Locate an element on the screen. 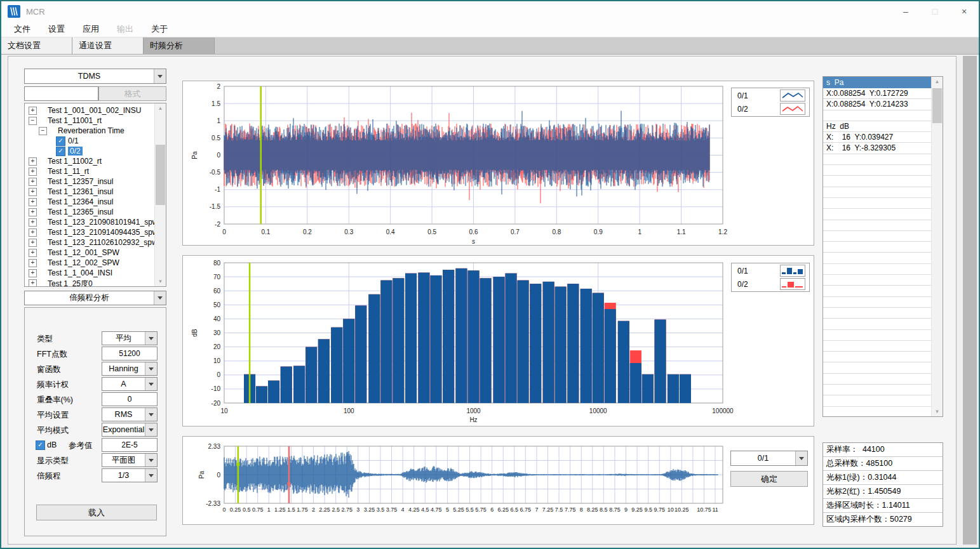  menu-item-4: 关于 is located at coordinates (159, 29).